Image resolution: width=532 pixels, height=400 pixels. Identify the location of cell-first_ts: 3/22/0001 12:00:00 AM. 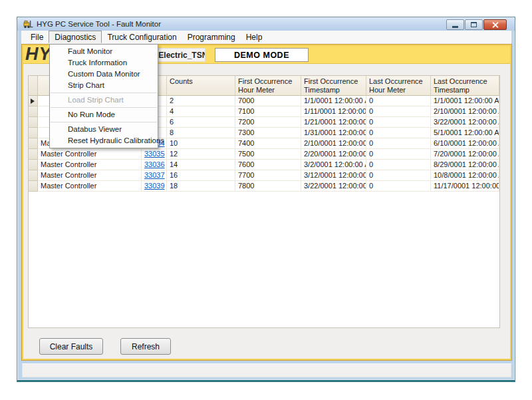
(334, 186).